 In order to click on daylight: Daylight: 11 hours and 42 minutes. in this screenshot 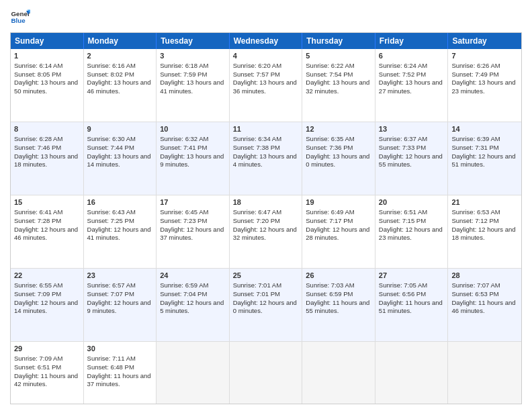, I will do `click(47, 381)`.